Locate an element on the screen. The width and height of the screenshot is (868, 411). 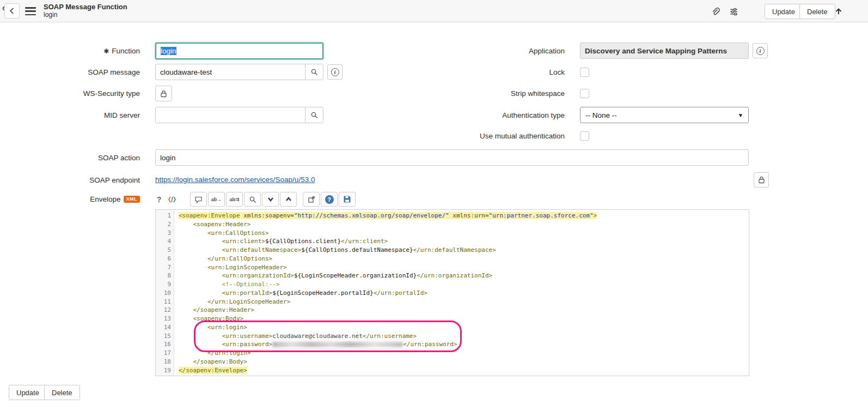
authentication-type-select: -- None -- ▼ is located at coordinates (664, 115).